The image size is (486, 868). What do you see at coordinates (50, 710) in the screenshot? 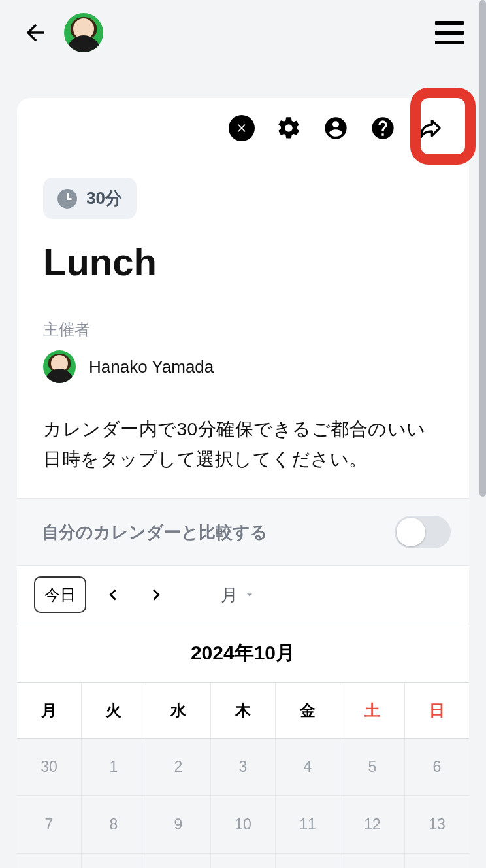
I see `weekday-mon: 月` at bounding box center [50, 710].